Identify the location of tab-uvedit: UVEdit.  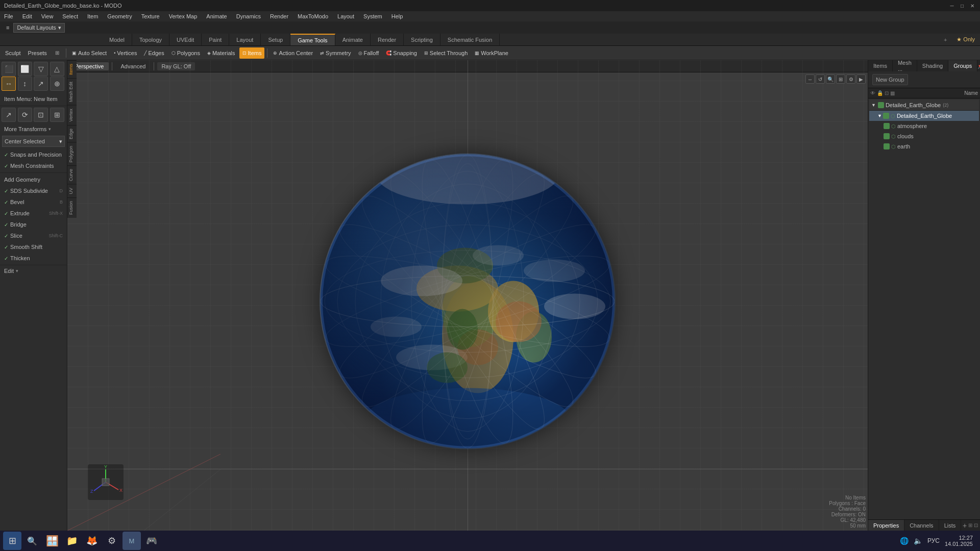
(186, 40).